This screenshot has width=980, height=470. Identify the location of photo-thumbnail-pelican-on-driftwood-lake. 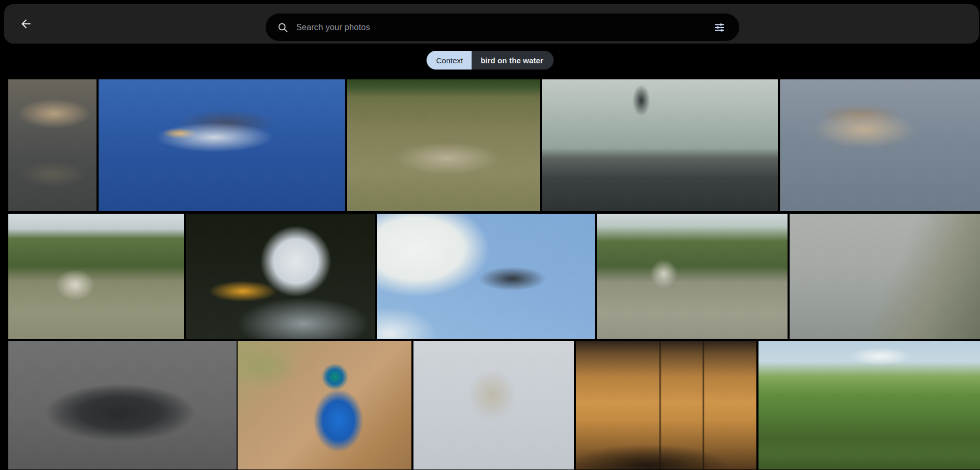
(692, 276).